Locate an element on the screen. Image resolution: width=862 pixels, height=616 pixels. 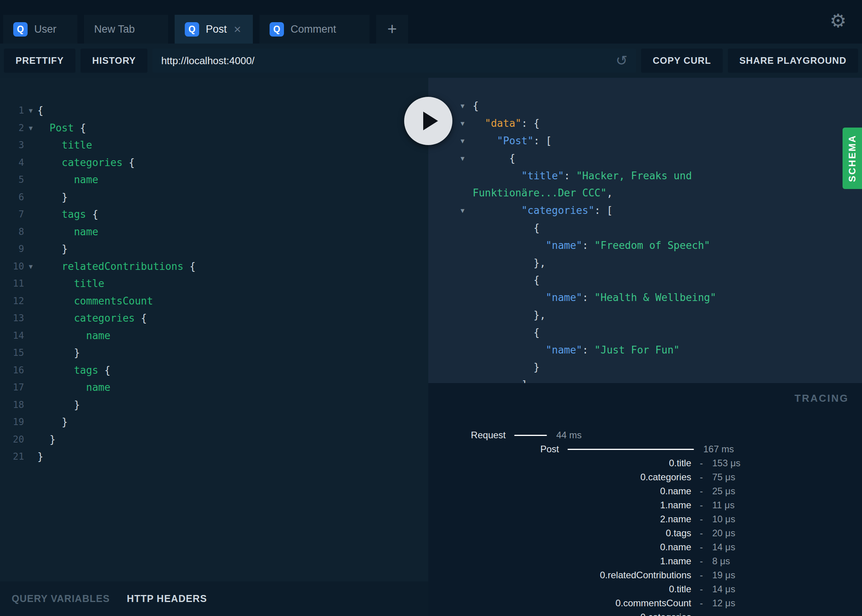
line-number: 4 is located at coordinates (12, 163).